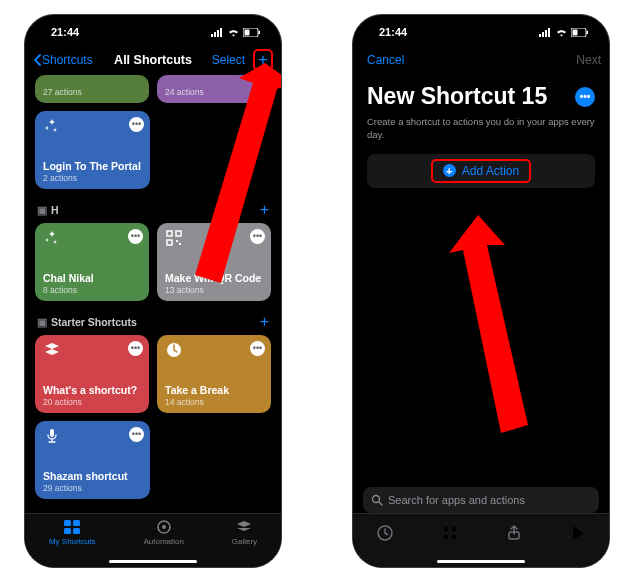 The image size is (640, 584). I want to click on select-button: Select, so click(228, 60).